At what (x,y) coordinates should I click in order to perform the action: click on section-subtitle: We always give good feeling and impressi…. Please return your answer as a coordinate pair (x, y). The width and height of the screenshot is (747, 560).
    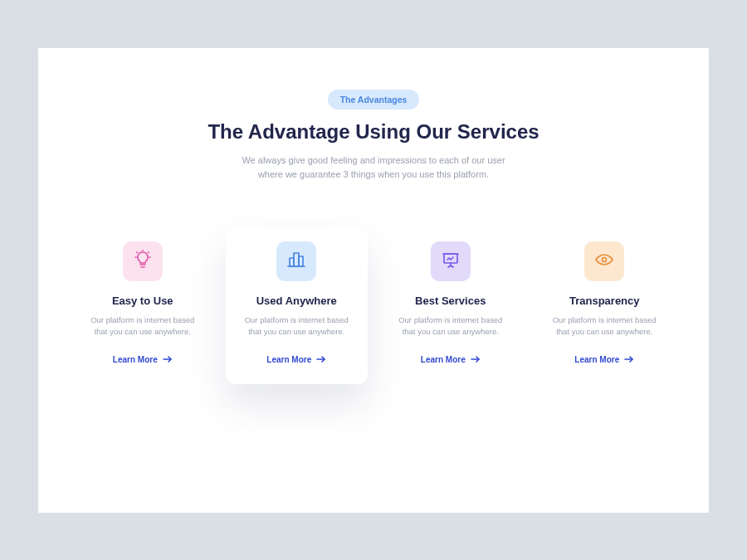
    Looking at the image, I should click on (374, 168).